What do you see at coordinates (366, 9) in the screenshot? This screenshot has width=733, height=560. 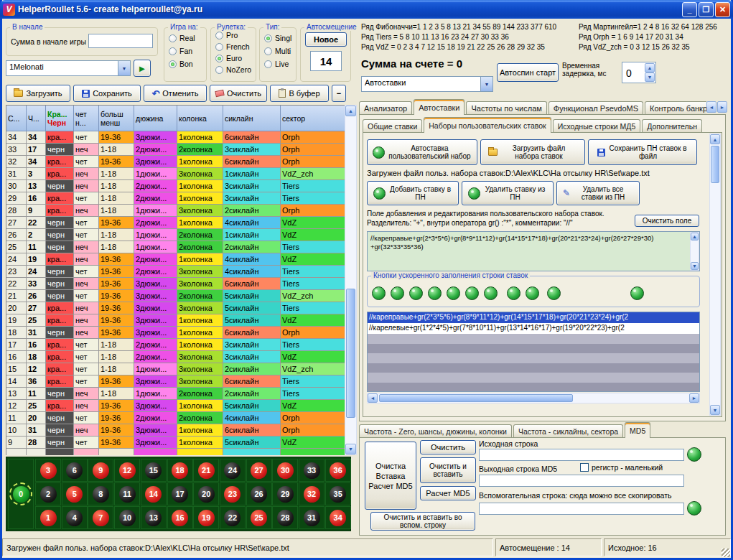 I see `title-bar: V HelperRoullet 5.6- create helperroulle…` at bounding box center [366, 9].